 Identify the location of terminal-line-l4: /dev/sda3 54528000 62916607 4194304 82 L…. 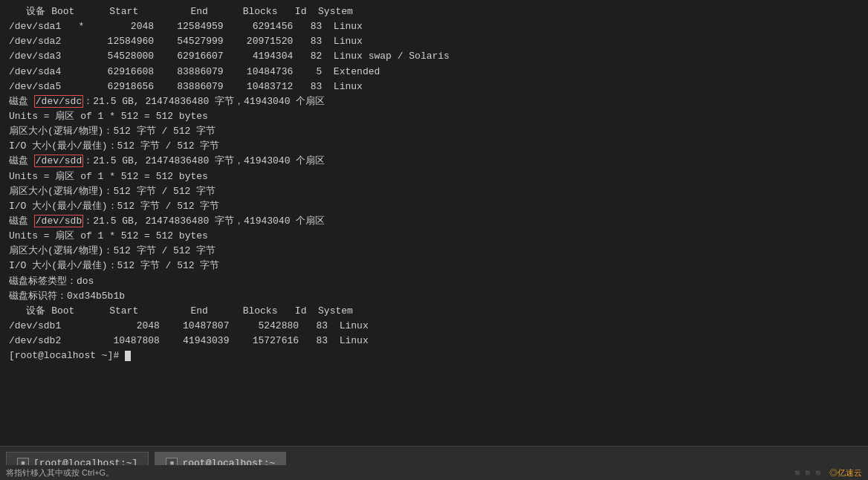
(438, 56).